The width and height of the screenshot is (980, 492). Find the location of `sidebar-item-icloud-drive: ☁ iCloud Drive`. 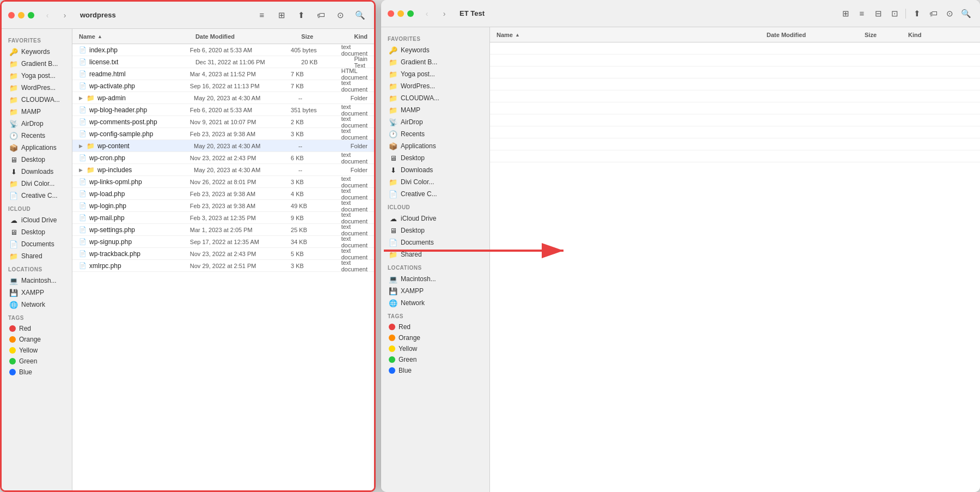

sidebar-item-icloud-drive: ☁ iCloud Drive is located at coordinates (37, 220).